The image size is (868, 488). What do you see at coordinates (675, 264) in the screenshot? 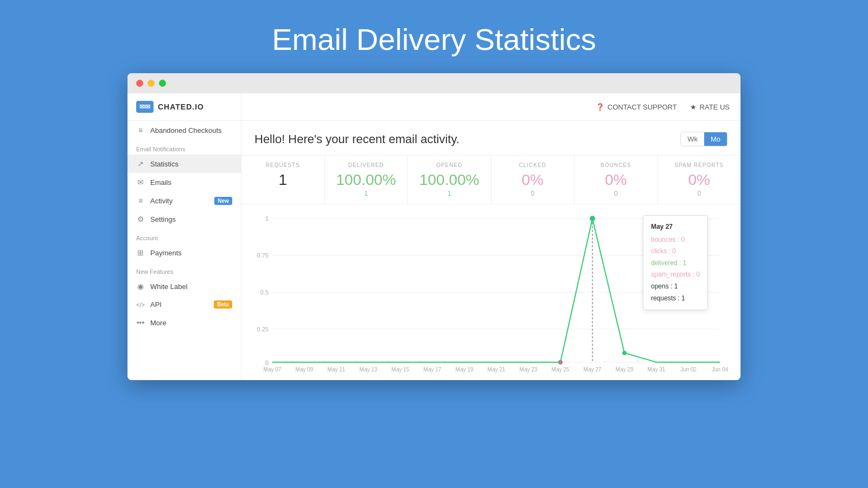
I see `tooltip-delivered: delivered : 1` at bounding box center [675, 264].